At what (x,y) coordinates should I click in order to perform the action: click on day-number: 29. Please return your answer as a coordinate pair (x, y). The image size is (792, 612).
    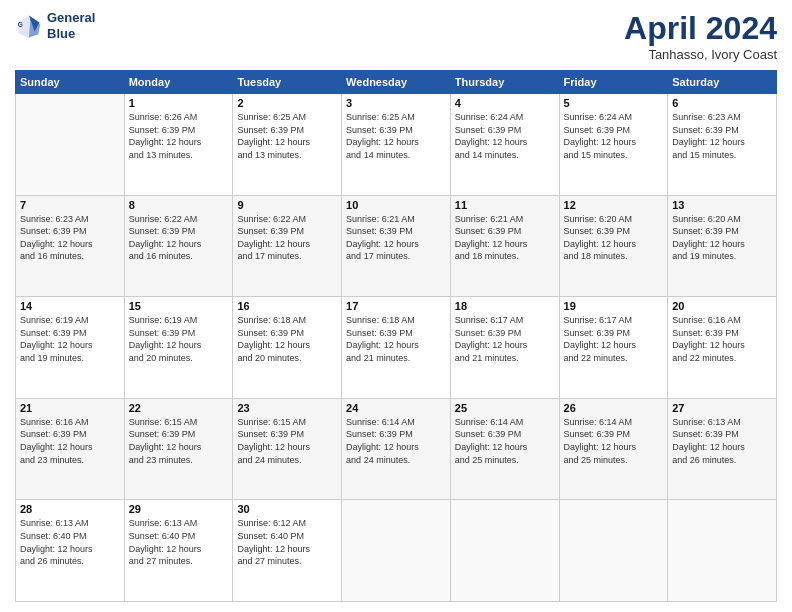
    Looking at the image, I should click on (179, 509).